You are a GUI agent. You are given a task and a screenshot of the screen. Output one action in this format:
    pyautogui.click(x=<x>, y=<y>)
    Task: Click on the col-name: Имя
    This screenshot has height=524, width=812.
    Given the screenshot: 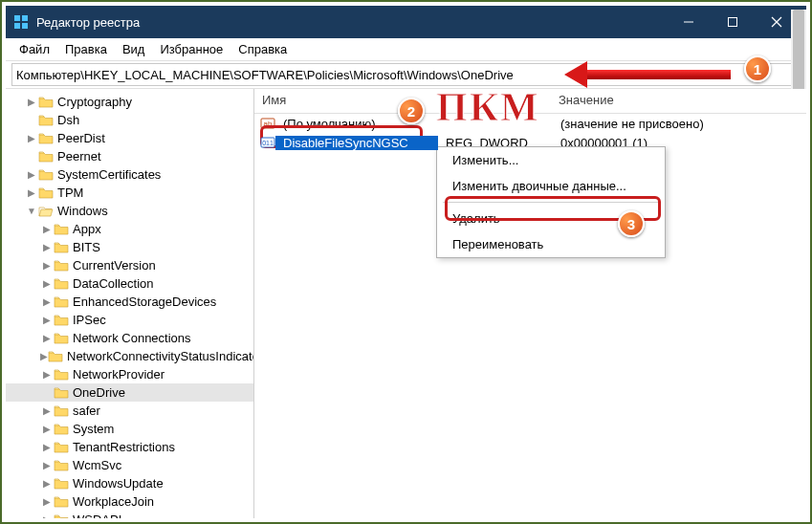 What is the action you would take?
    pyautogui.click(x=345, y=101)
    